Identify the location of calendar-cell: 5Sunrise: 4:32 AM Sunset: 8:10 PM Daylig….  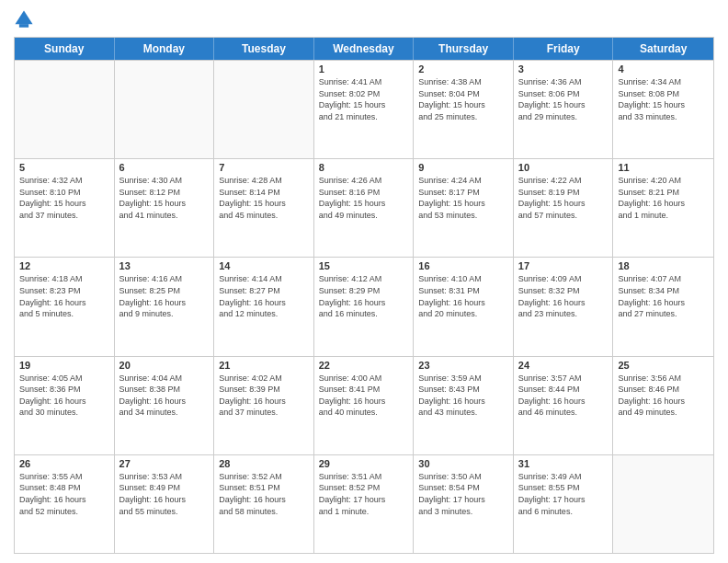
(64, 208).